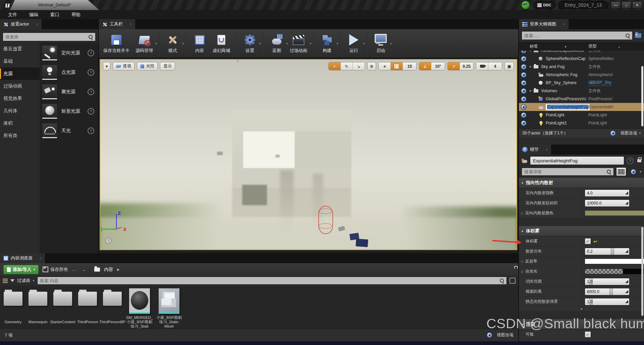 This screenshot has width=644, height=345. What do you see at coordinates (614, 262) in the screenshot?
I see `color-swatch` at bounding box center [614, 262].